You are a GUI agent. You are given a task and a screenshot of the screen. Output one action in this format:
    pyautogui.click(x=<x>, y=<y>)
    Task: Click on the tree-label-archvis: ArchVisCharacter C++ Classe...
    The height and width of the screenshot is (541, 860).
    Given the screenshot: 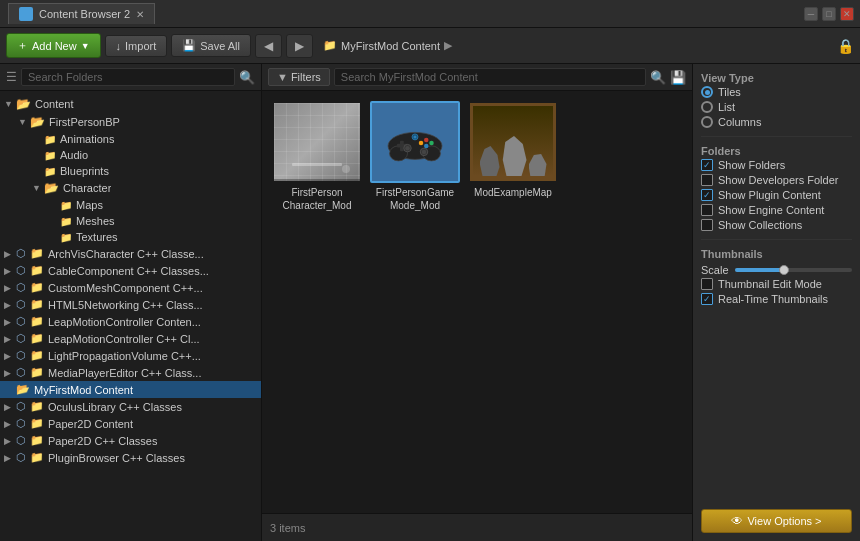 What is the action you would take?
    pyautogui.click(x=126, y=254)
    